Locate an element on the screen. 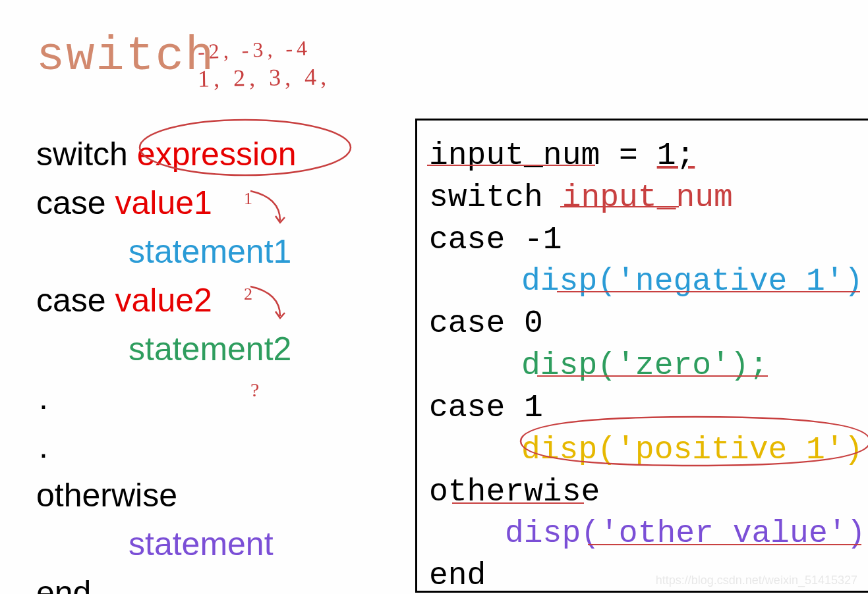  code-line-6: disp('zero'); is located at coordinates (649, 366).